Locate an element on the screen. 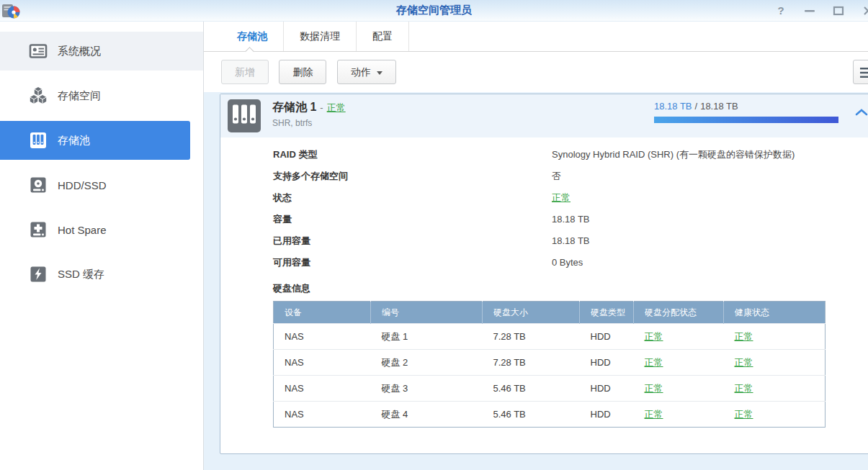 The height and width of the screenshot is (470, 868). add-button: 新增 is located at coordinates (245, 72).